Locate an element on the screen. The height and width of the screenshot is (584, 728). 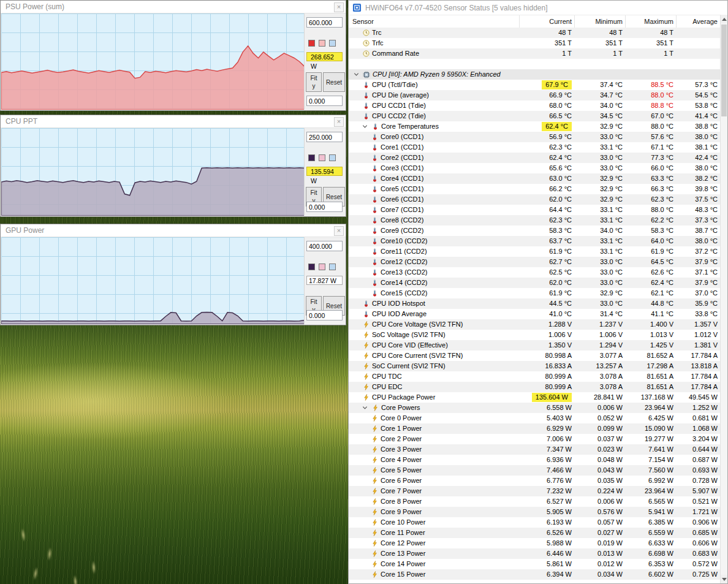
sensor-name-cell: Core 7 Power is located at coordinates (434, 491).